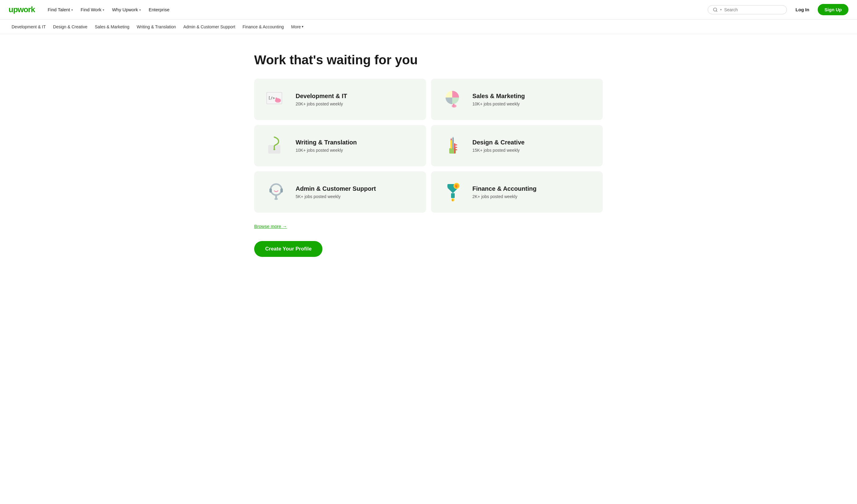 This screenshot has height=504, width=857. What do you see at coordinates (336, 192) in the screenshot?
I see `admin-text: Admin & Customer Support 5K+ jobs posted…` at bounding box center [336, 192].